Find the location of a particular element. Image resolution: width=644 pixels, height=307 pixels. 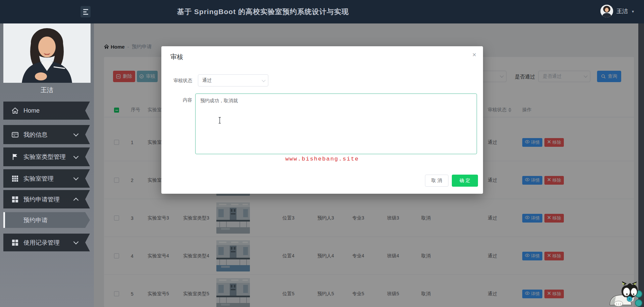

status-field-label: 审核状态 is located at coordinates (180, 81).